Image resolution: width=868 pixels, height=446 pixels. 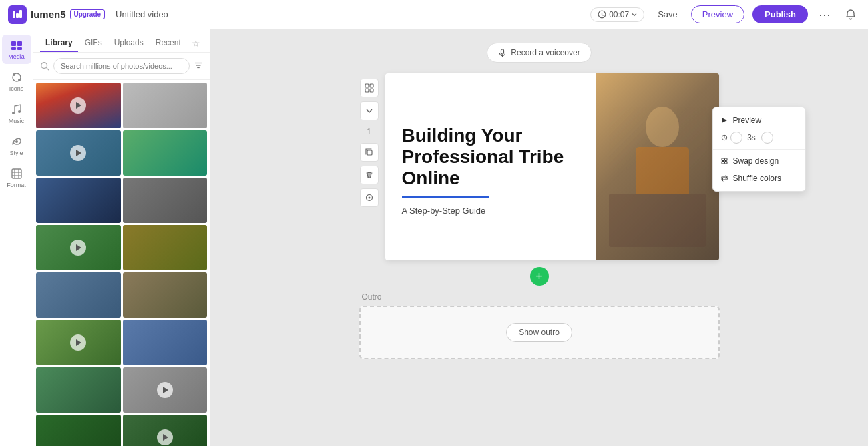 I want to click on sidebar-item-media-label: Media, so click(x=16, y=57).